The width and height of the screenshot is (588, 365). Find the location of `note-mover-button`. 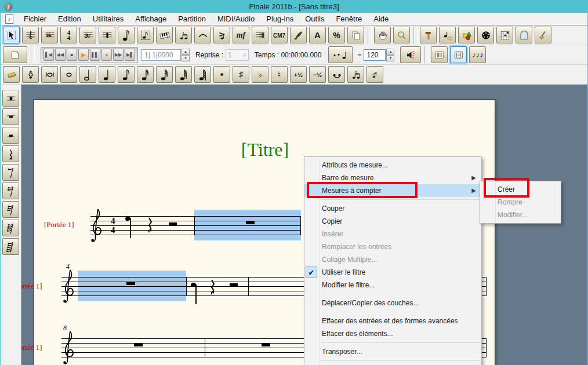

note-mover-button is located at coordinates (448, 35).